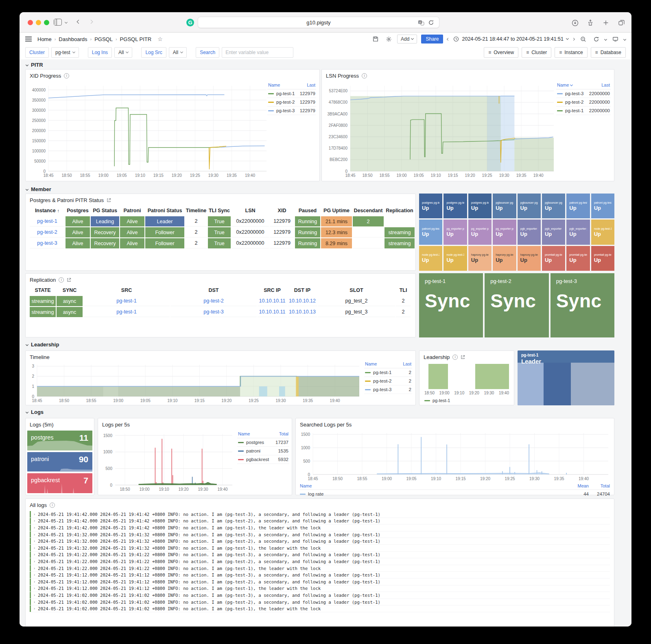  Describe the element at coordinates (603, 206) in the screenshot. I see `status-tile: patroni pg-test-2Up` at that location.